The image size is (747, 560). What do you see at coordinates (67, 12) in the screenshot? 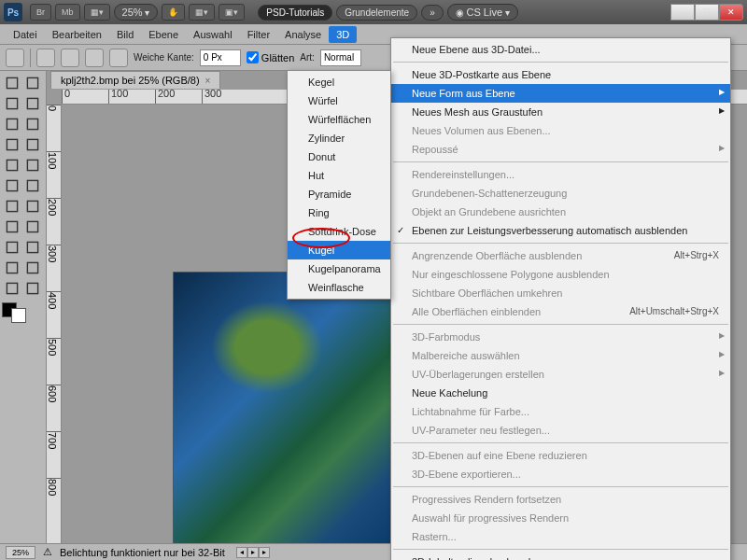
I see `minibridge-button: Mb` at bounding box center [67, 12].